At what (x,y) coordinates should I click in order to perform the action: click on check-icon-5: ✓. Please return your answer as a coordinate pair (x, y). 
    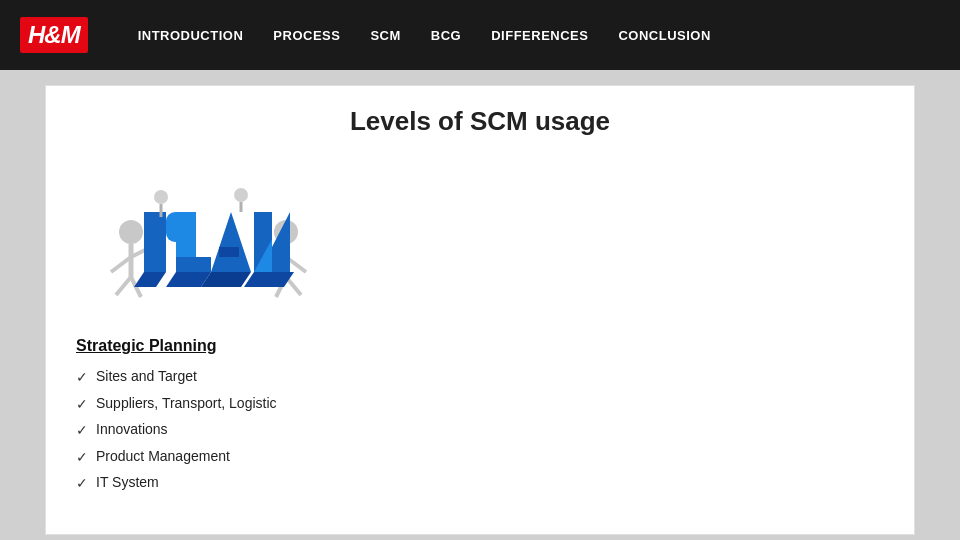
    Looking at the image, I should click on (82, 484).